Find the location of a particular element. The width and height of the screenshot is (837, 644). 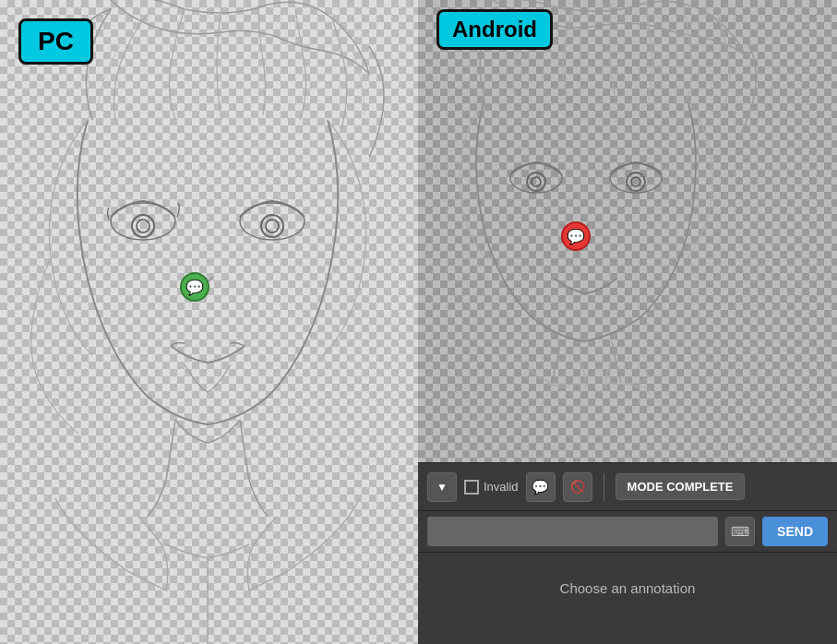

toolbar-eye-slash-btn: 🚫 is located at coordinates (578, 487).